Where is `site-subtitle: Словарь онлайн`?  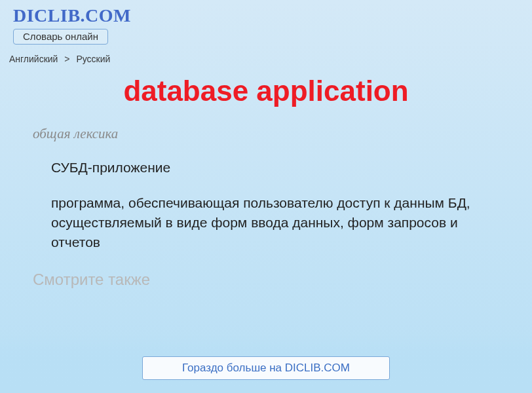
site-subtitle: Словарь онлайн is located at coordinates (60, 37).